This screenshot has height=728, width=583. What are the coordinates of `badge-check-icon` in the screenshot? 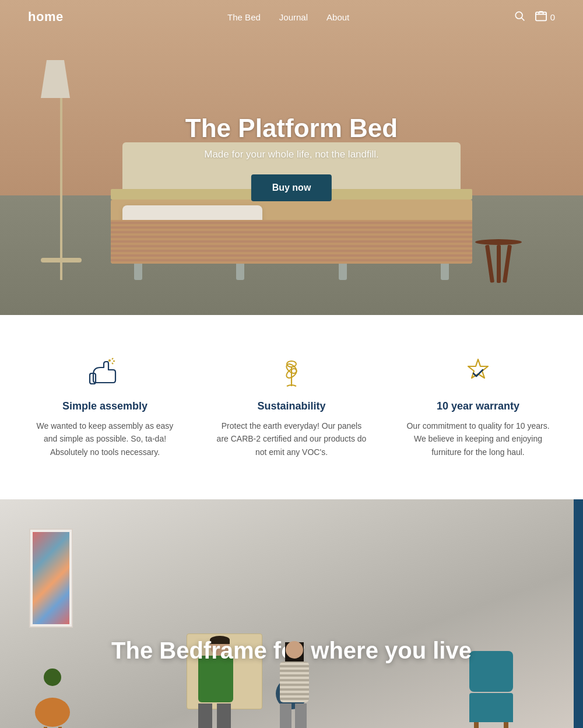 It's located at (478, 373).